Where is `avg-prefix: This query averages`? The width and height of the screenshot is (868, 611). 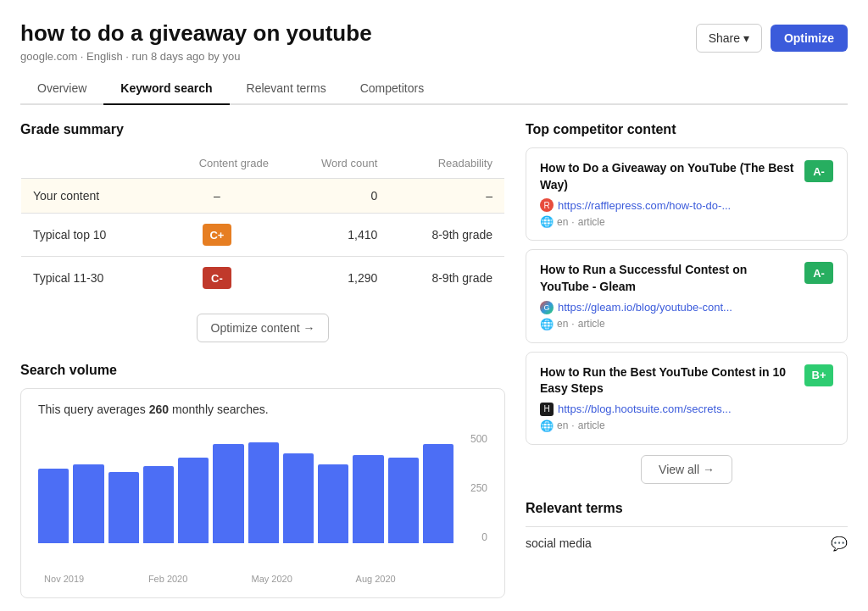 avg-prefix: This query averages is located at coordinates (93, 409).